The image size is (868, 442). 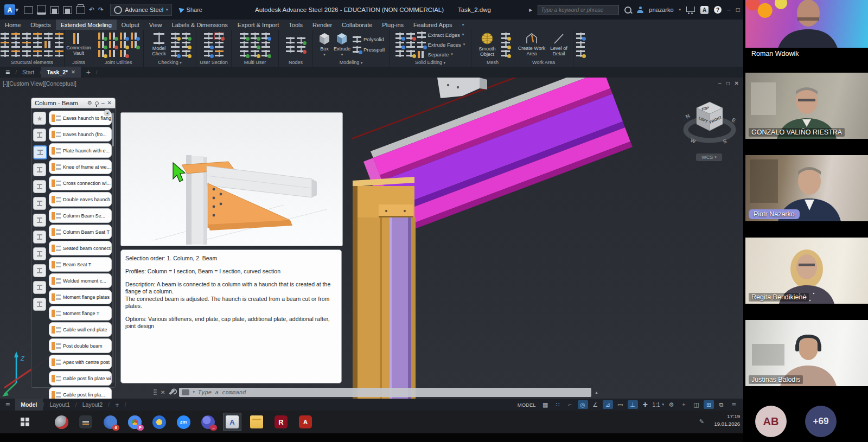 What do you see at coordinates (92, 10) in the screenshot?
I see `undo-icon: ↶` at bounding box center [92, 10].